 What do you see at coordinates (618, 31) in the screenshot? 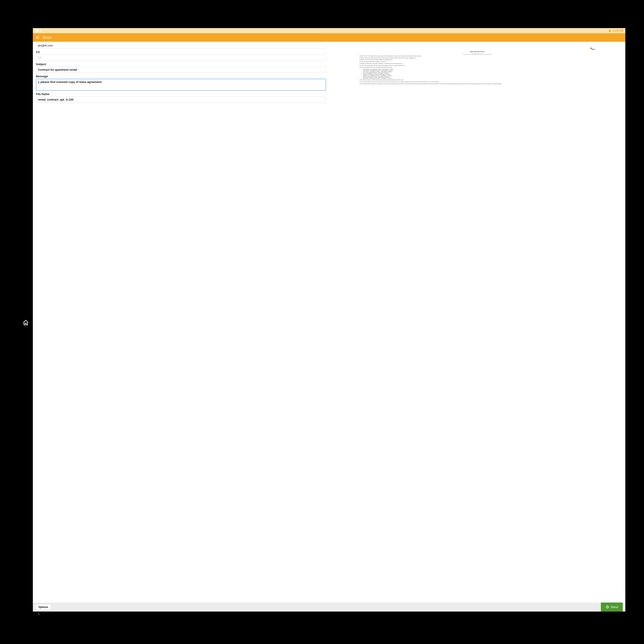
I see `clock-time: 2:23 PM` at bounding box center [618, 31].